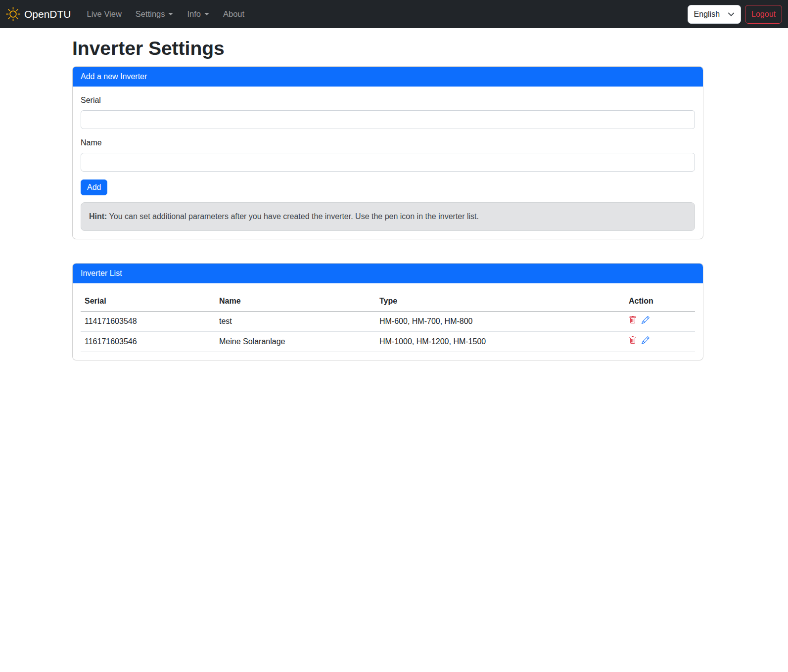 The width and height of the screenshot is (788, 672). I want to click on nav-item-label: Info, so click(194, 14).